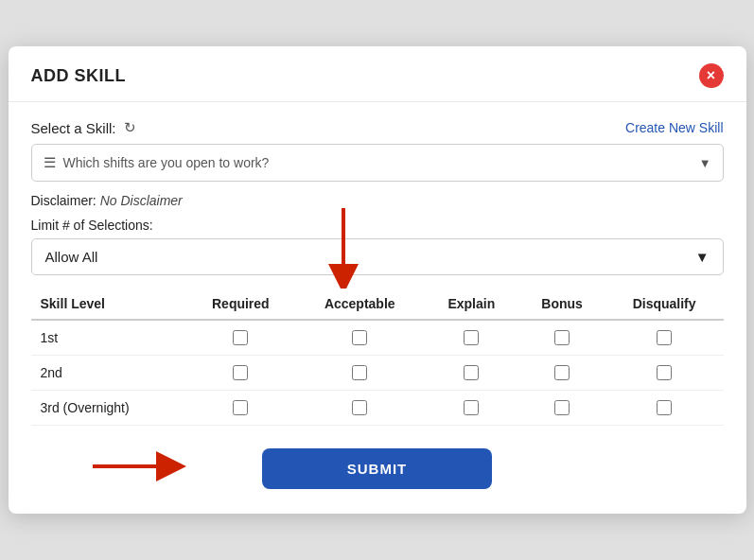 This screenshot has width=754, height=560. What do you see at coordinates (377, 409) in the screenshot?
I see `table-row: 3rd (Overnight)` at bounding box center [377, 409].